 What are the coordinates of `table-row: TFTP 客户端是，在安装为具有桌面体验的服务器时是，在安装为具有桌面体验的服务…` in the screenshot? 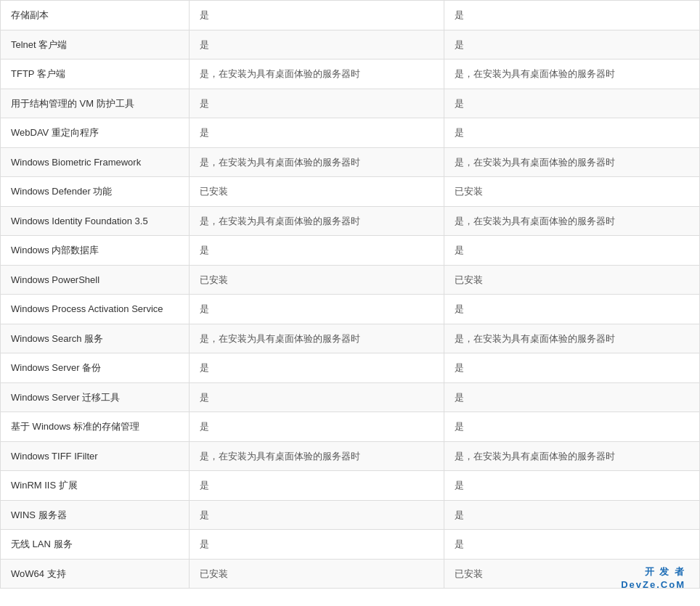 It's located at (350, 74).